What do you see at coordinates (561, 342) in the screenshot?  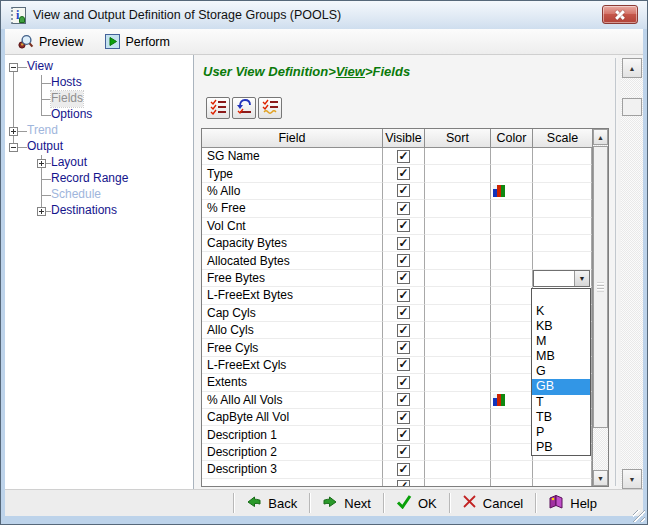 I see `scale-option-m: M` at bounding box center [561, 342].